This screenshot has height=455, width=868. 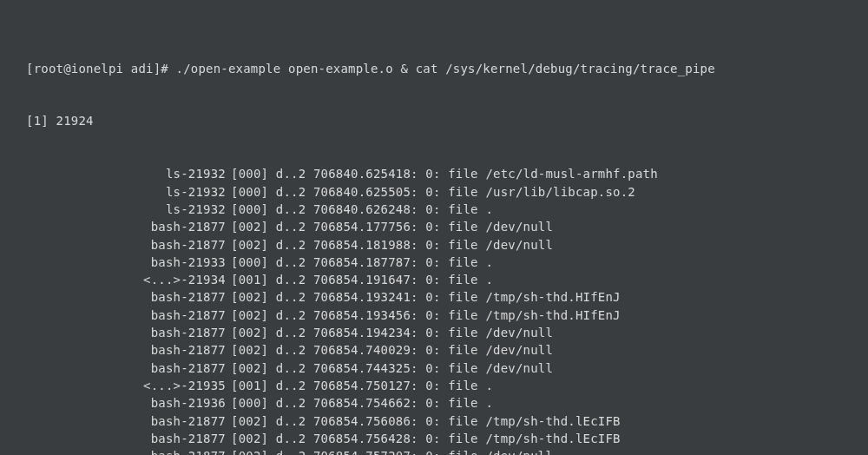 I want to click on trace-detail: [000] d..2 706840.626248: 0: file ., so click(x=359, y=209).